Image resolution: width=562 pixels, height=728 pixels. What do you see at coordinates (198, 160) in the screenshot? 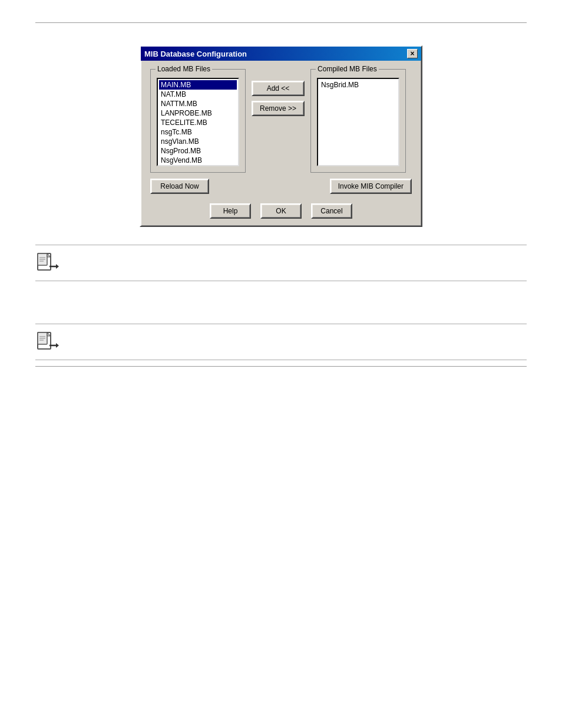
I see `list-item: NsgVend.MB` at bounding box center [198, 160].